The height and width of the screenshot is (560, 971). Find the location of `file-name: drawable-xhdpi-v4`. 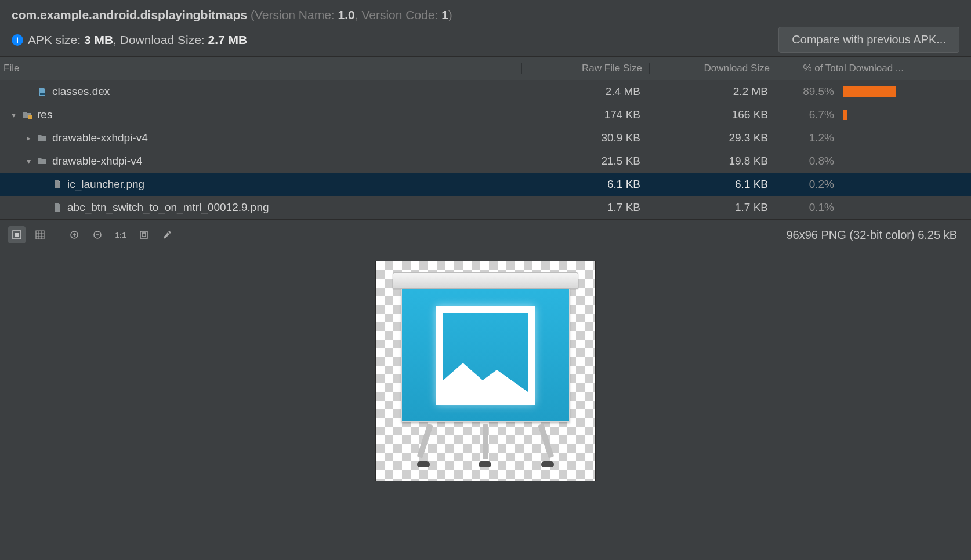

file-name: drawable-xhdpi-v4 is located at coordinates (97, 161).